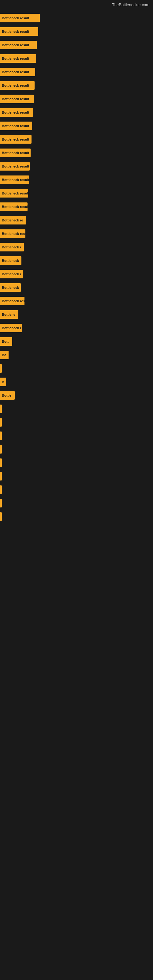  What do you see at coordinates (9, 314) in the screenshot?
I see `bottleneck-bar: Bottlene` at bounding box center [9, 314].